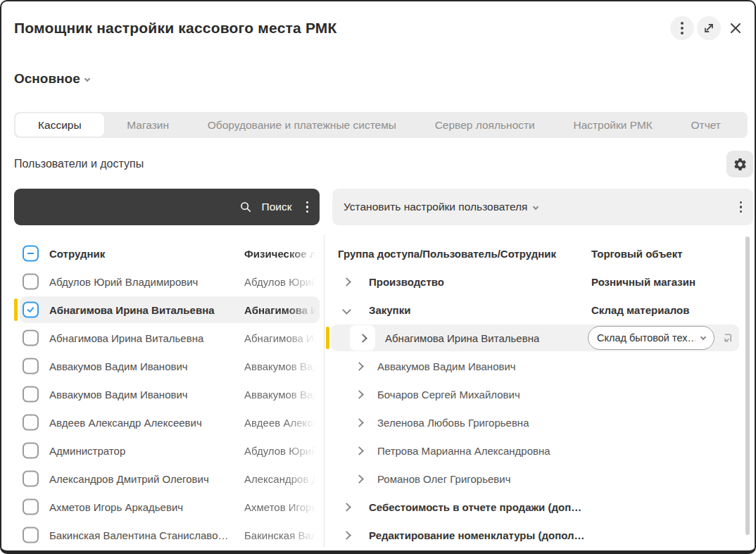 The width and height of the screenshot is (756, 554). Describe the element at coordinates (462, 338) in the screenshot. I see `user-label: Абнагимова Ирина Витальевна` at that location.